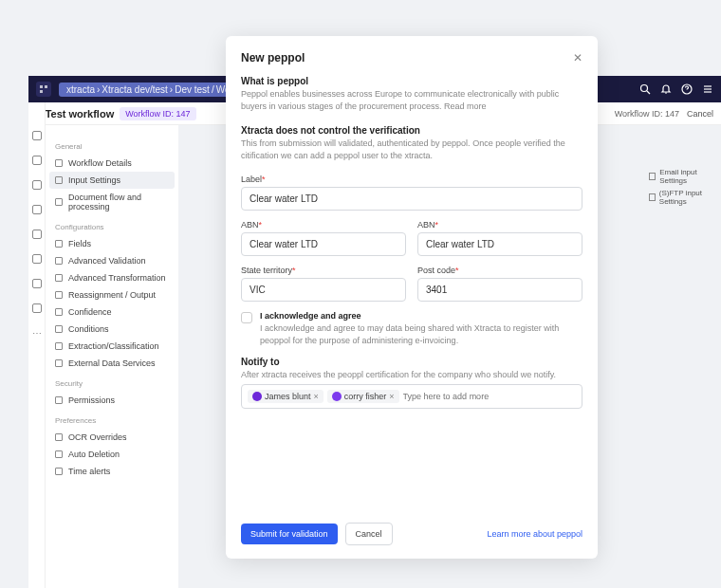  Describe the element at coordinates (412, 150) in the screenshot. I see `section-text: This from submission will validated, aut…` at that location.